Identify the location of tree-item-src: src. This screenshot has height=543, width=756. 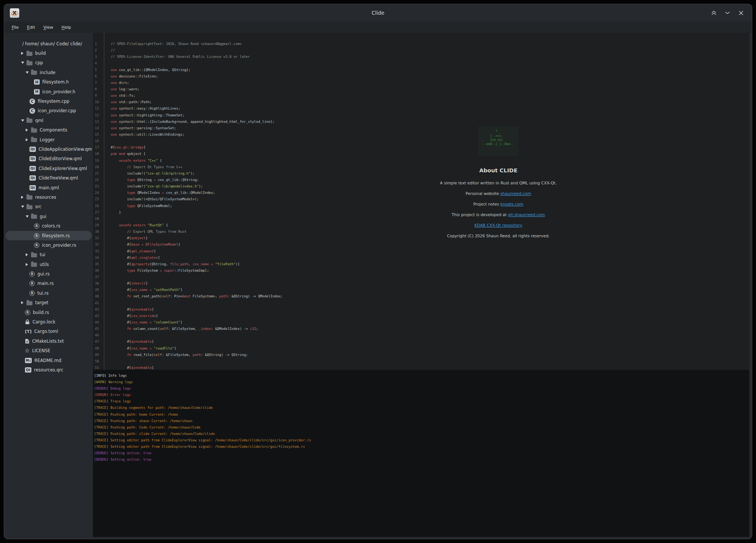
(48, 207).